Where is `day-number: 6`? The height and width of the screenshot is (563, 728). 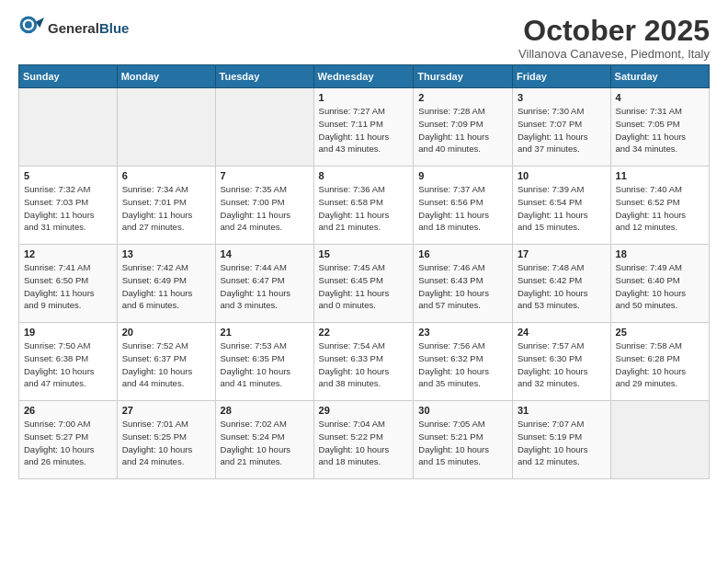 day-number: 6 is located at coordinates (166, 176).